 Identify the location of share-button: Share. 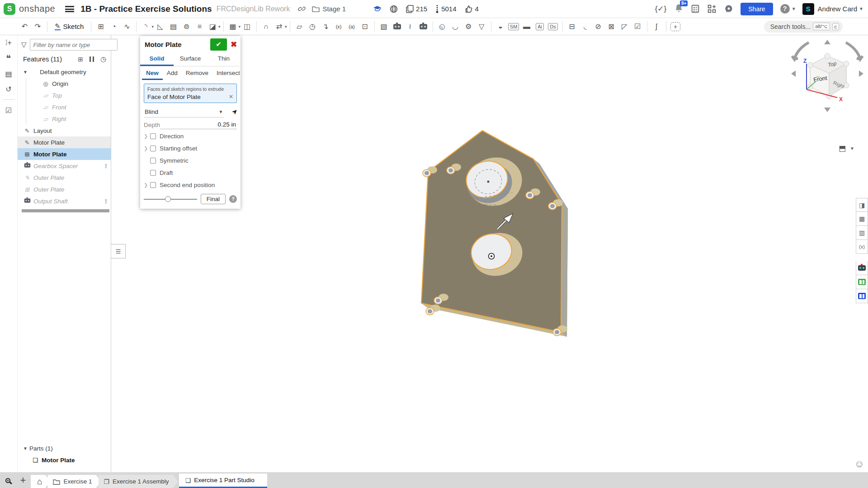
(757, 9).